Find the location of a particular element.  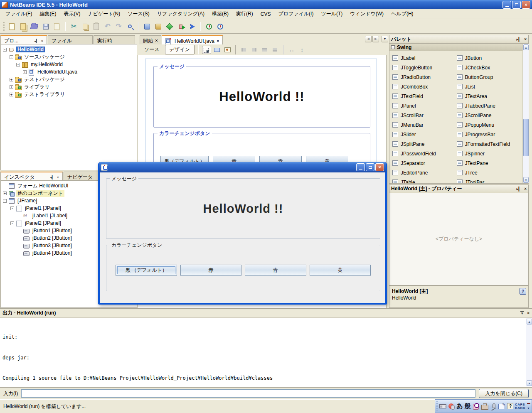

scrollbar-thumb is located at coordinates (526, 138).